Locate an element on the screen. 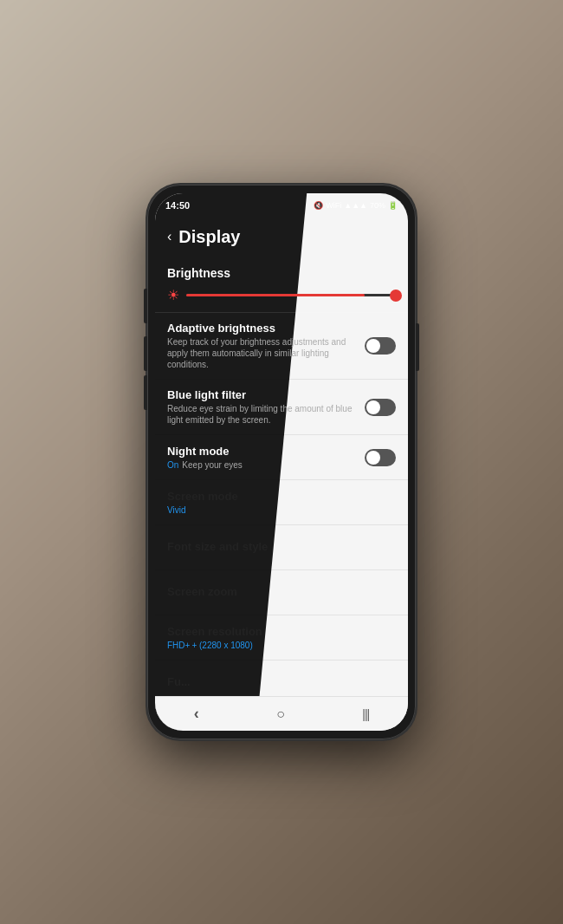 This screenshot has width=563, height=924. battery-icon: 🔋 is located at coordinates (393, 205).